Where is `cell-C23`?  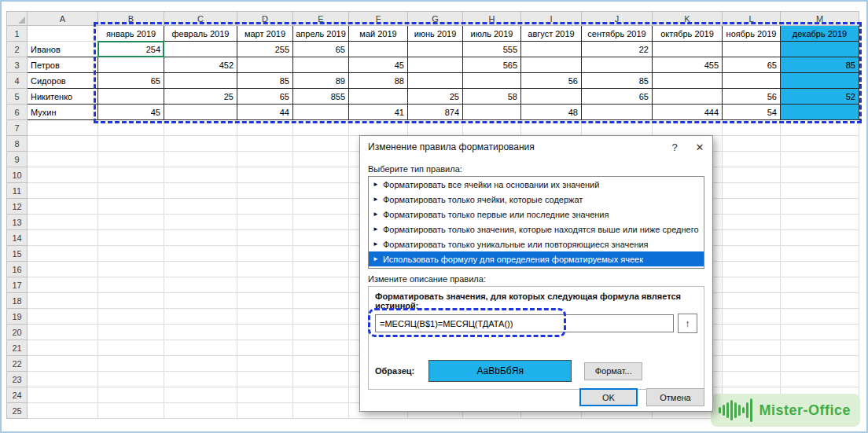
cell-C23 is located at coordinates (201, 380).